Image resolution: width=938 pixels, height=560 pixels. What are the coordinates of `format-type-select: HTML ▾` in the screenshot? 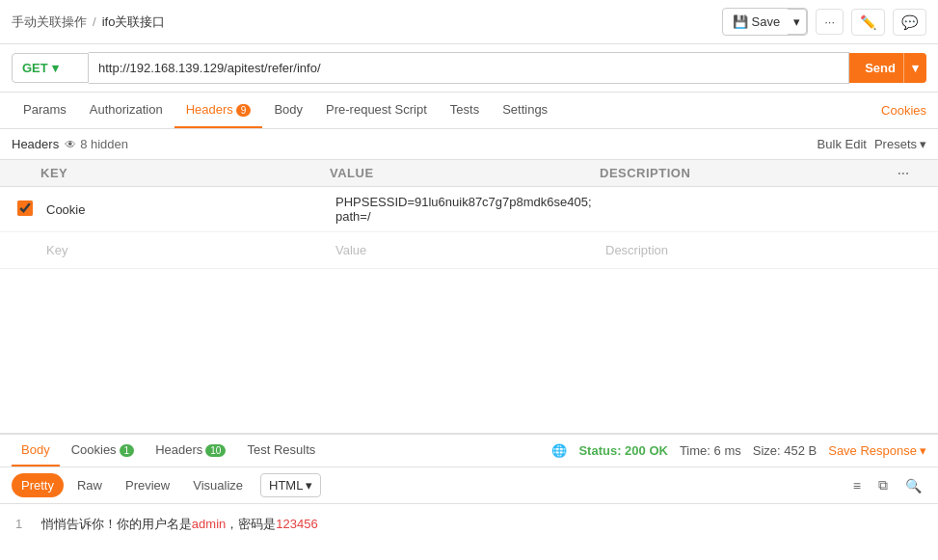 It's located at (291, 486).